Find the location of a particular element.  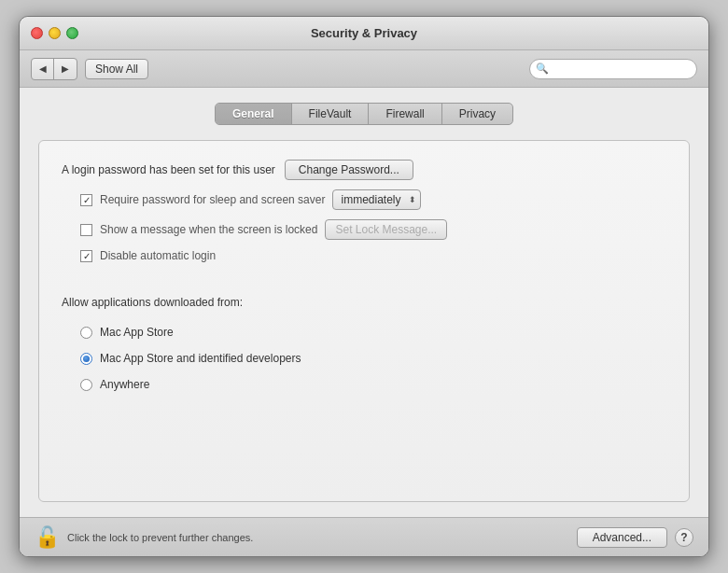

set-lock-message-button: Set Lock Message... is located at coordinates (386, 230).